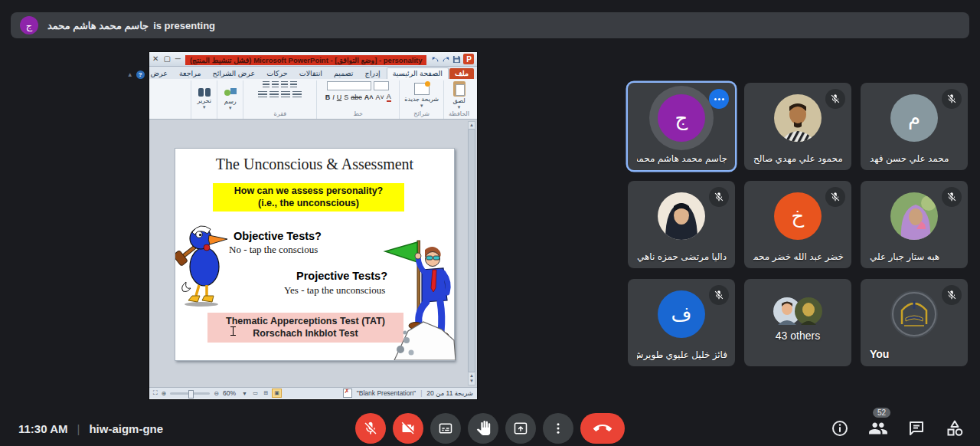 The image size is (980, 446). I want to click on sorter-view-icon: ⊞, so click(266, 393).